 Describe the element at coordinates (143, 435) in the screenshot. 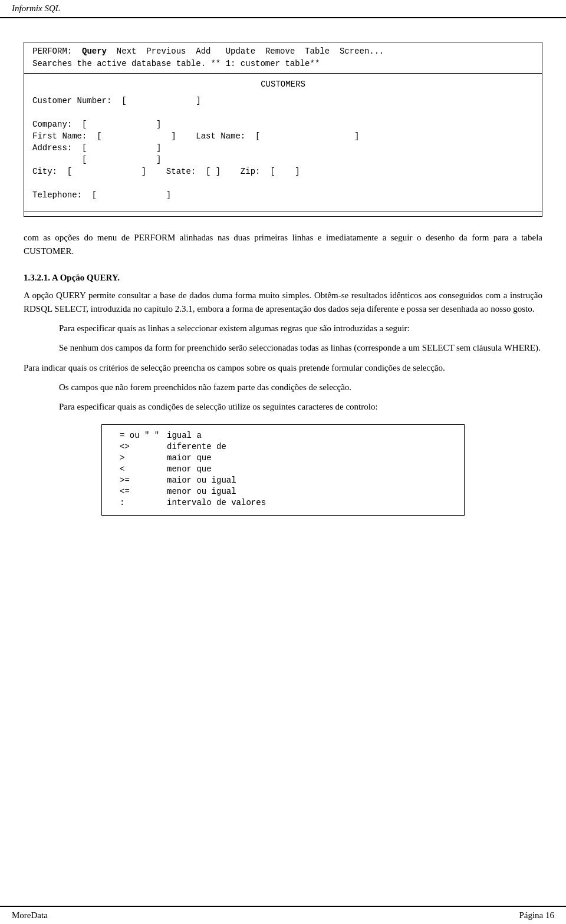

I see `code-symbol: = ou " "` at that location.